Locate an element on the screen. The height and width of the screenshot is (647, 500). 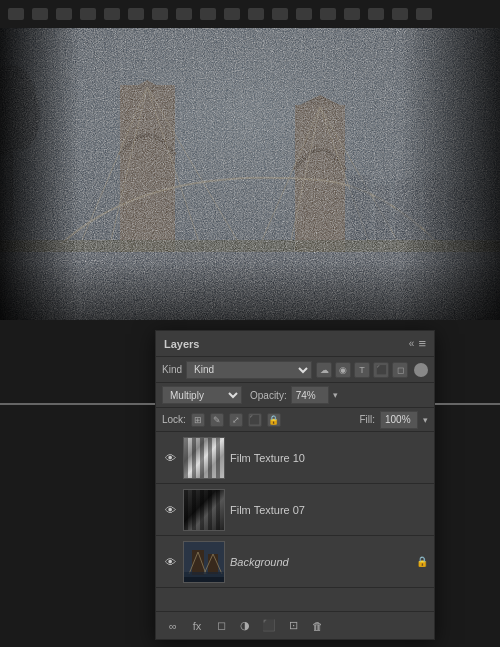
blend-row: Multiply Normal Screen Overlay Opacity: … is located at coordinates (295, 396).